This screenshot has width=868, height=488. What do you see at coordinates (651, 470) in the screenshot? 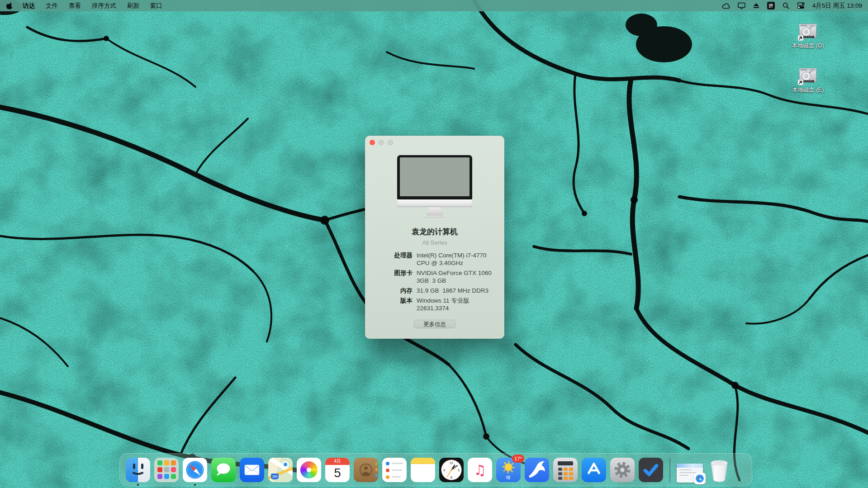
I see `checkmark-icon` at bounding box center [651, 470].